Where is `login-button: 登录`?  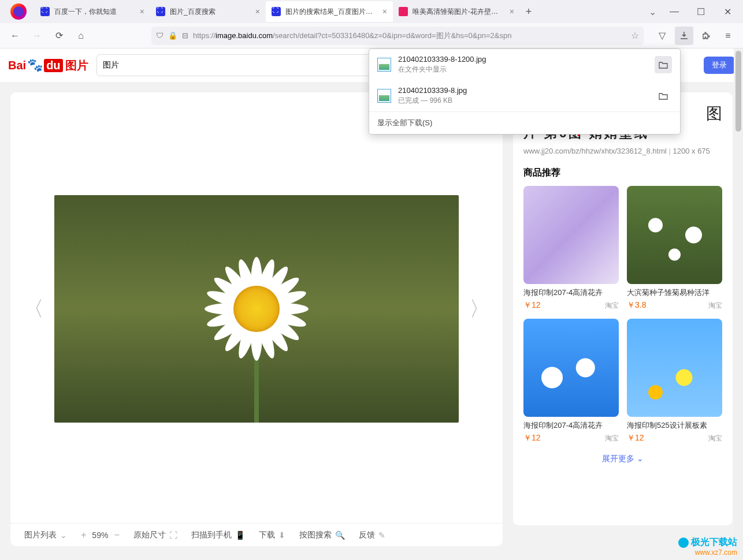
login-button: 登录 is located at coordinates (719, 65).